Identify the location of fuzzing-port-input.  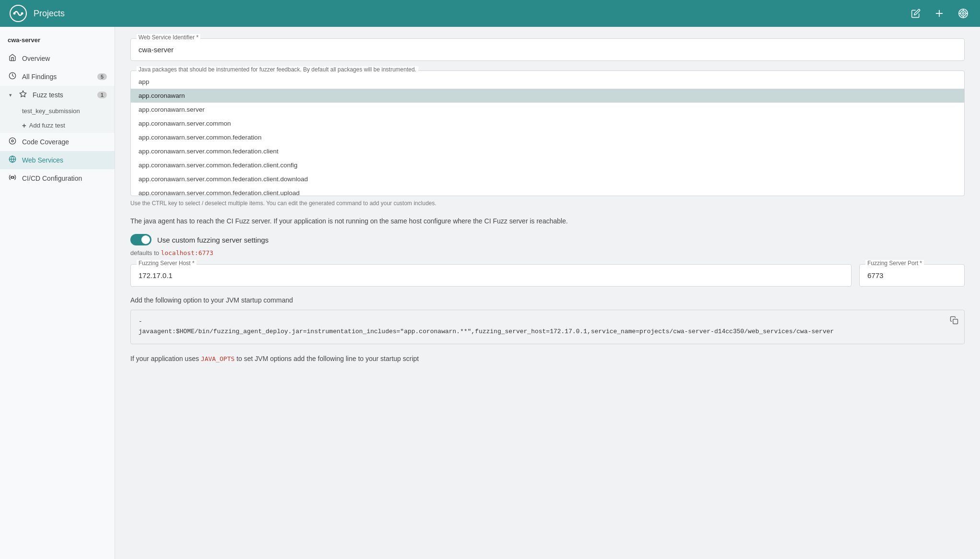
(912, 275).